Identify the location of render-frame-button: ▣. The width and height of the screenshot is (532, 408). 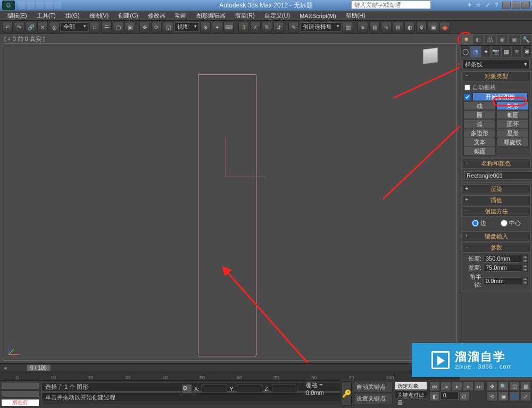
(433, 27).